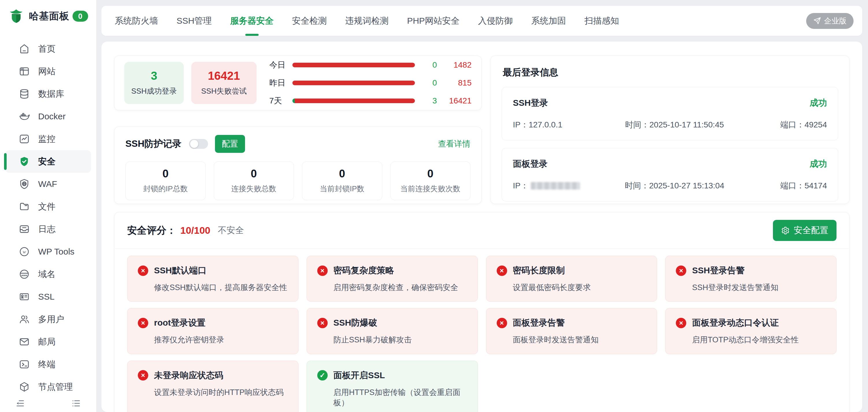 This screenshot has height=412, width=868. What do you see at coordinates (48, 252) in the screenshot?
I see `sidebar-item-wp-tools: WP Tools` at bounding box center [48, 252].